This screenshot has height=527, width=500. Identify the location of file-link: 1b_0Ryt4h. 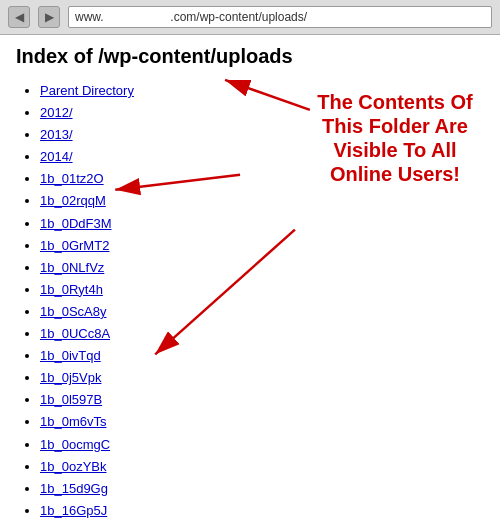
(72, 290).